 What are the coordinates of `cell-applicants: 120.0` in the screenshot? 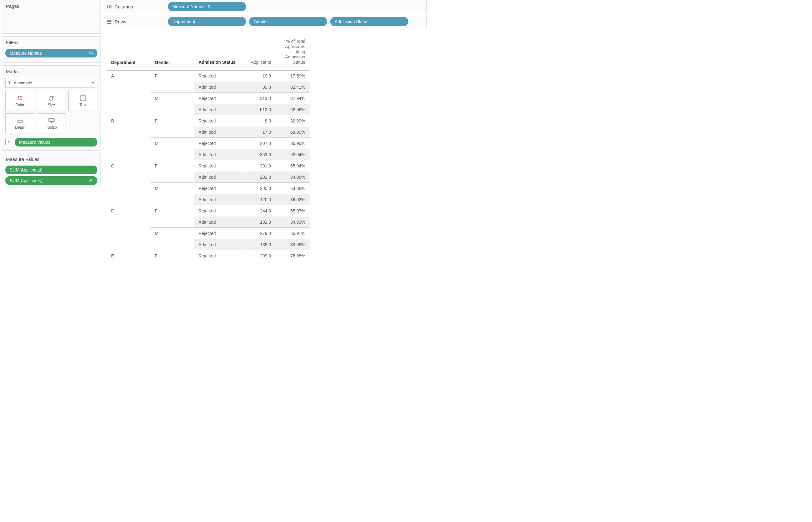 It's located at (258, 199).